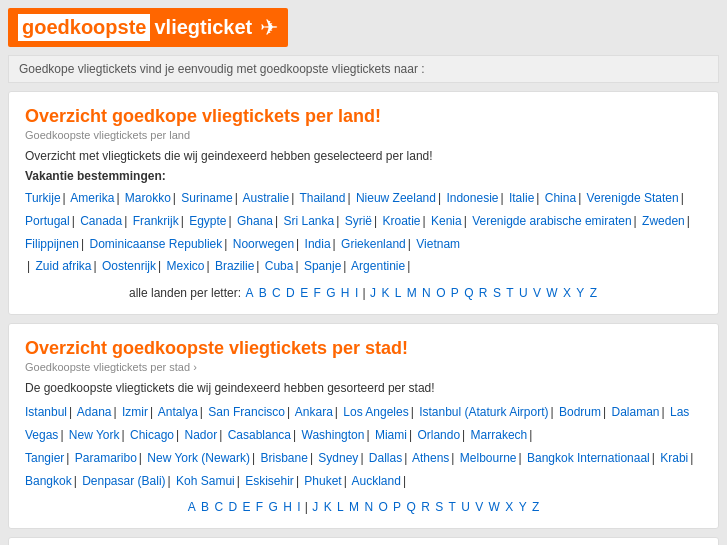 This screenshot has width=727, height=545. What do you see at coordinates (494, 507) in the screenshot?
I see `alpha2-w: W` at bounding box center [494, 507].